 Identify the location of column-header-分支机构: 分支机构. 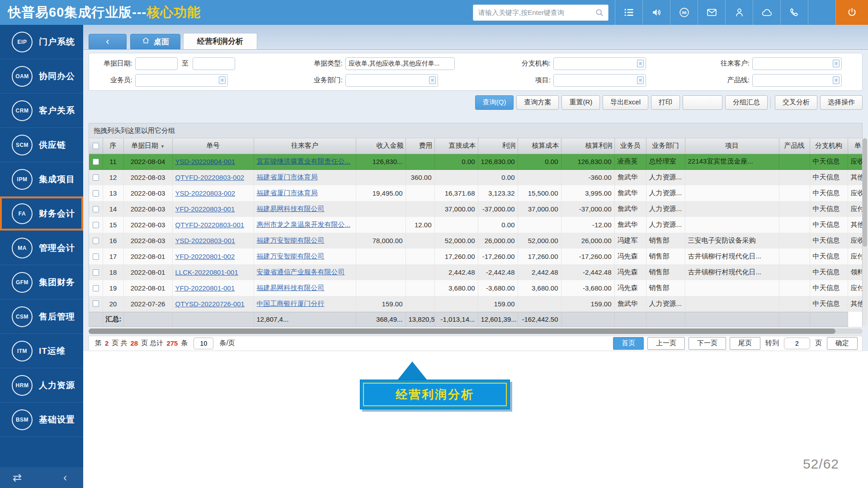
(829, 146).